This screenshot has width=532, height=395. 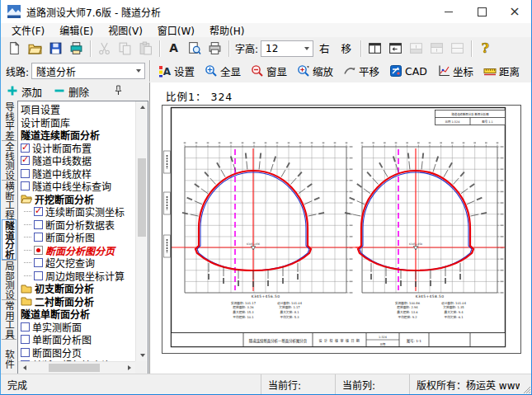 I want to click on tab-software: 软件, so click(x=9, y=356).